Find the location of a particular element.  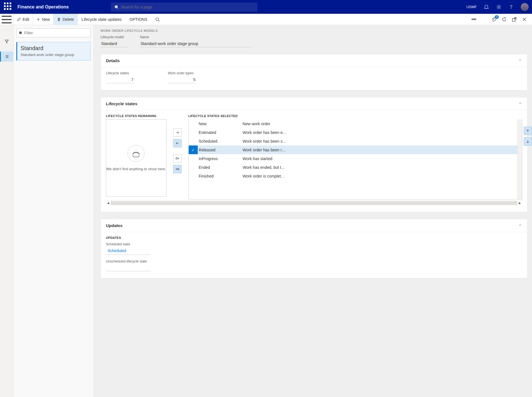

app-title: Finance and Operations is located at coordinates (43, 7).